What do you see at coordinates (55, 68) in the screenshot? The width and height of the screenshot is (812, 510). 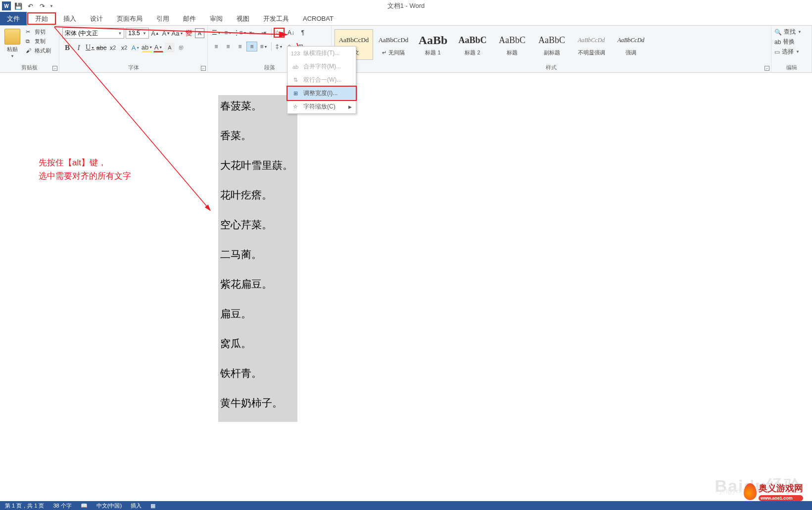 I see `clipboard-expand-icon: ⌐` at bounding box center [55, 68].